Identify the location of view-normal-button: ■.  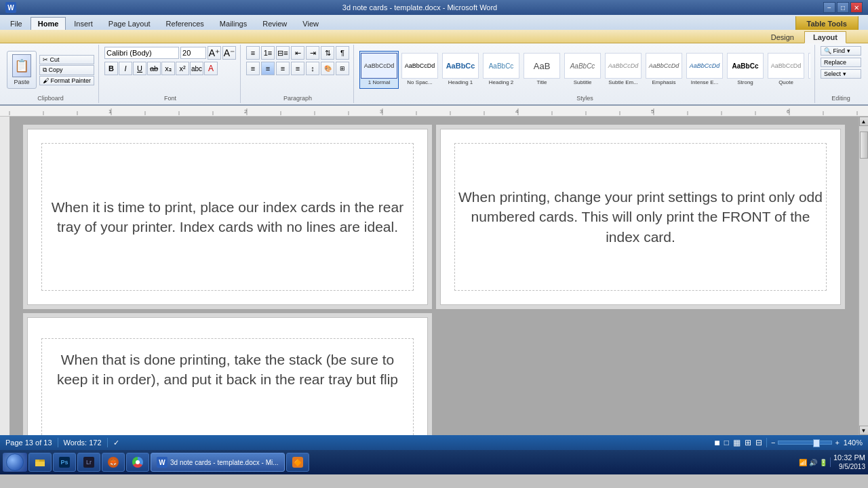
(717, 443).